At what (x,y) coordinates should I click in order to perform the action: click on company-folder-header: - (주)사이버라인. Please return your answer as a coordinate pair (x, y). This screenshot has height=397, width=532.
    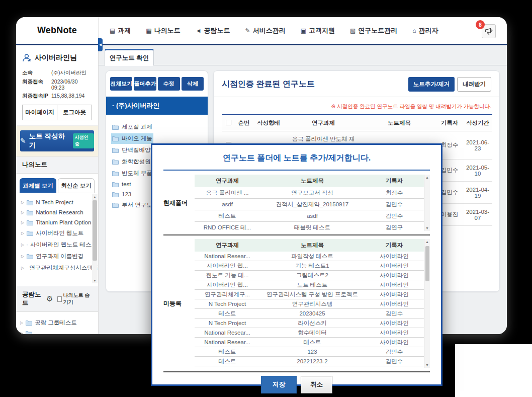
    Looking at the image, I should click on (157, 106).